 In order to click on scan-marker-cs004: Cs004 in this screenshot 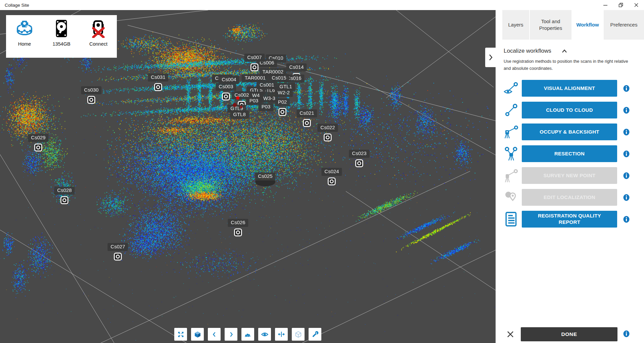, I will do `click(229, 80)`.